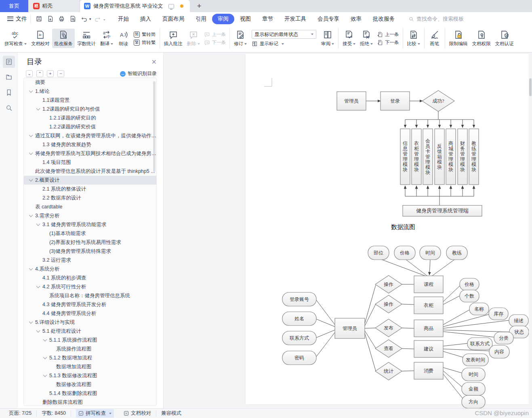  Describe the element at coordinates (388, 43) in the screenshot. I see `next-change-button: 下一条` at that location.